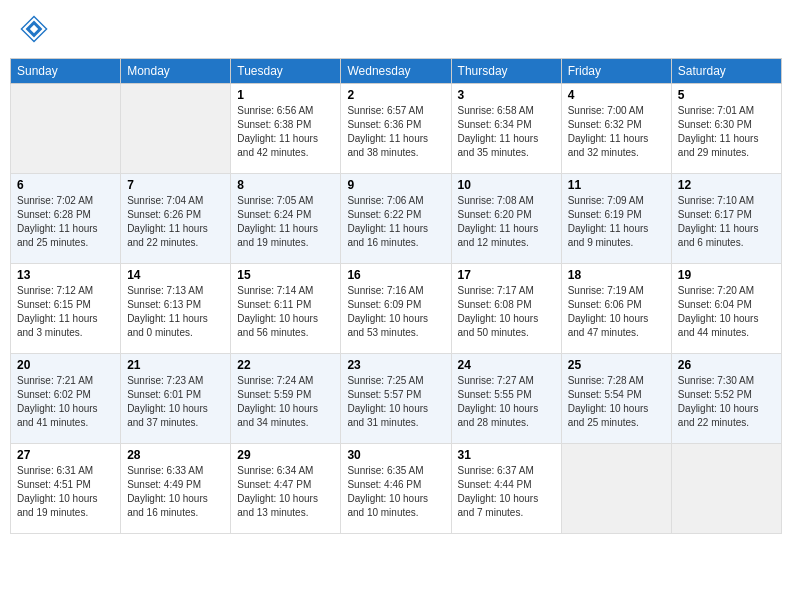  Describe the element at coordinates (726, 309) in the screenshot. I see `calendar-day-cell: 19Sunrise: 7:20 AMSunset: 6:04 PMDayligh…` at that location.